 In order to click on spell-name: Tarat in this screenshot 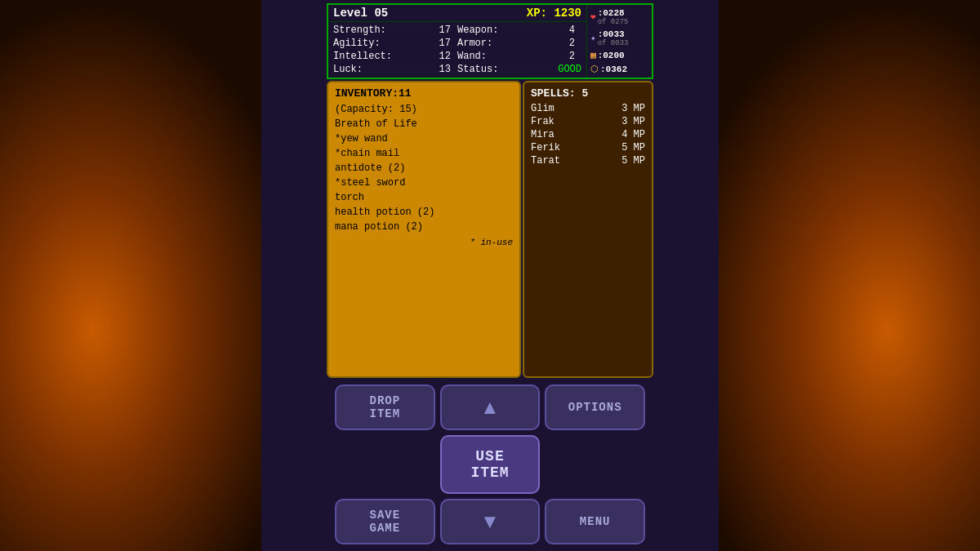, I will do `click(546, 161)`.